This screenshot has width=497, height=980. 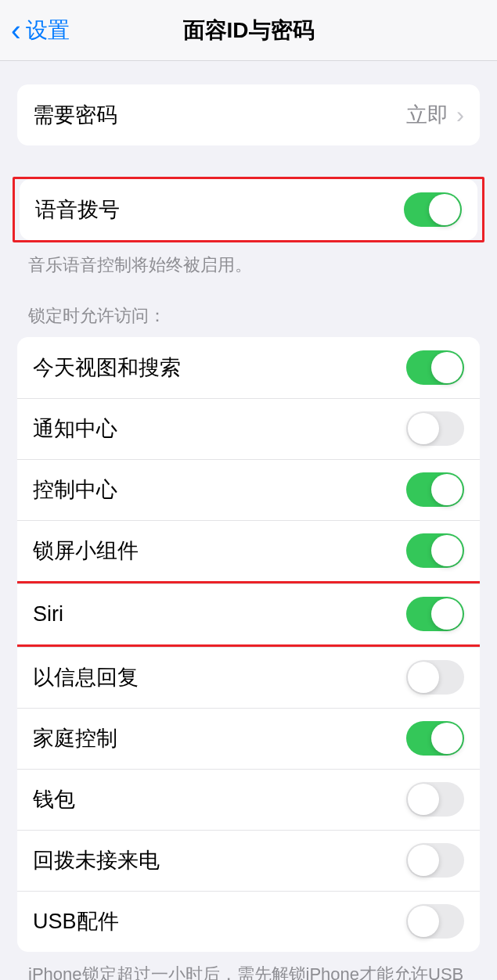 I want to click on lock-access-label: 家庭控制, so click(x=219, y=738).